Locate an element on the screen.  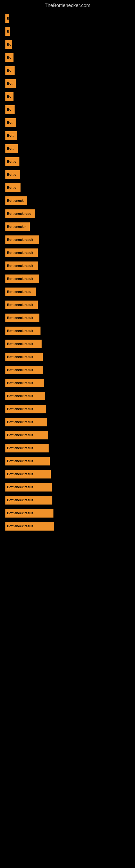
bar-label: Bottleneck is located at coordinates (15, 201).